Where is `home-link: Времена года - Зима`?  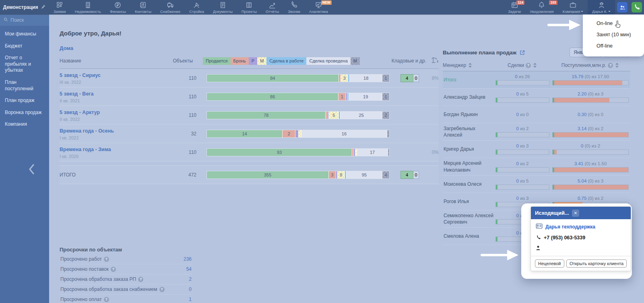
home-link: Времена года - Зима is located at coordinates (85, 149).